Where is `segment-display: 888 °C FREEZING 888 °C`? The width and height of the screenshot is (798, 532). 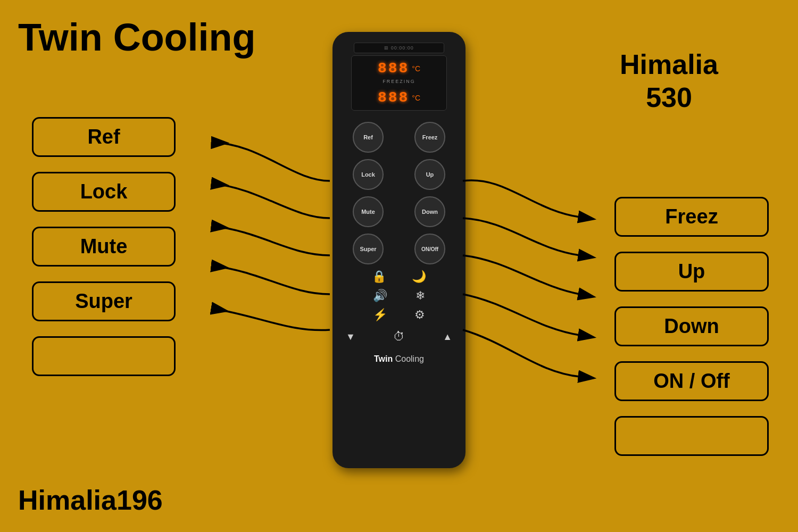
segment-display: 888 °C FREEZING 888 °C is located at coordinates (399, 83).